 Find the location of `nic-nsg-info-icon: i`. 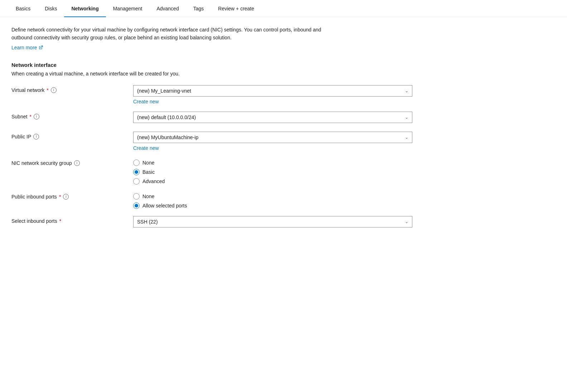

nic-nsg-info-icon: i is located at coordinates (77, 163).